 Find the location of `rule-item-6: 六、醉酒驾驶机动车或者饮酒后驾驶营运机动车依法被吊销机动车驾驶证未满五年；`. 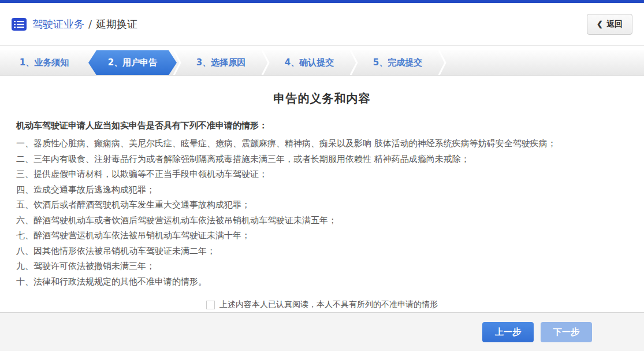

rule-item-6: 六、醉酒驾驶机动车或者饮酒后驾驶营运机动车依法被吊销机动车驾驶证未满五年； is located at coordinates (322, 221).